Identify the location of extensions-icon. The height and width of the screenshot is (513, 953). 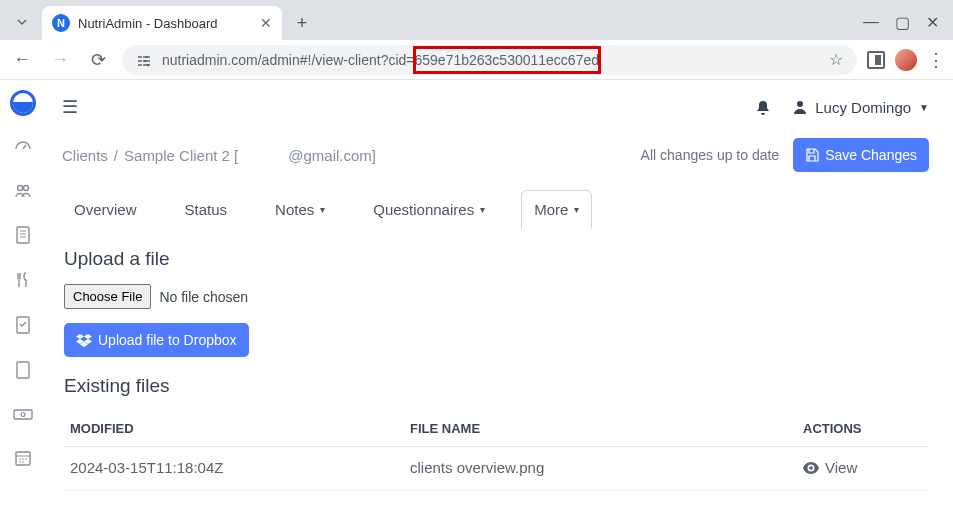
(876, 60).